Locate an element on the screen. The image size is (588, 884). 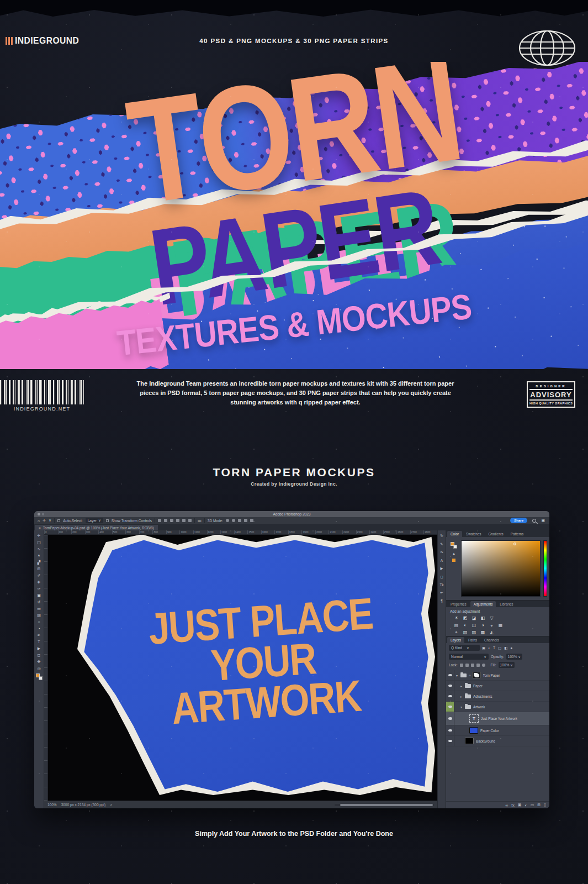
layer-name: Just Place Your Artwork is located at coordinates (499, 718).